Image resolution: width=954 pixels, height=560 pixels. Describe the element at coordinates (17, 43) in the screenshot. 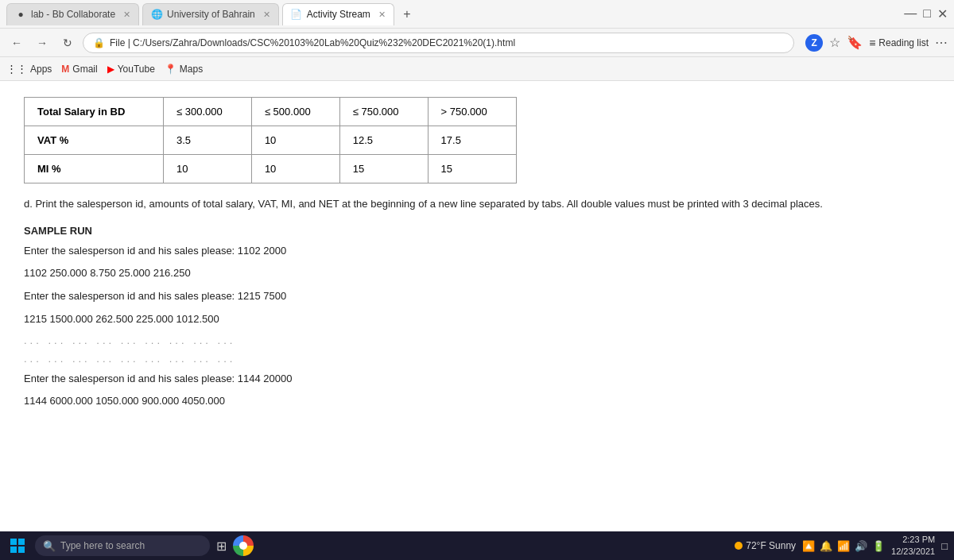

I see `back-button: ←` at that location.